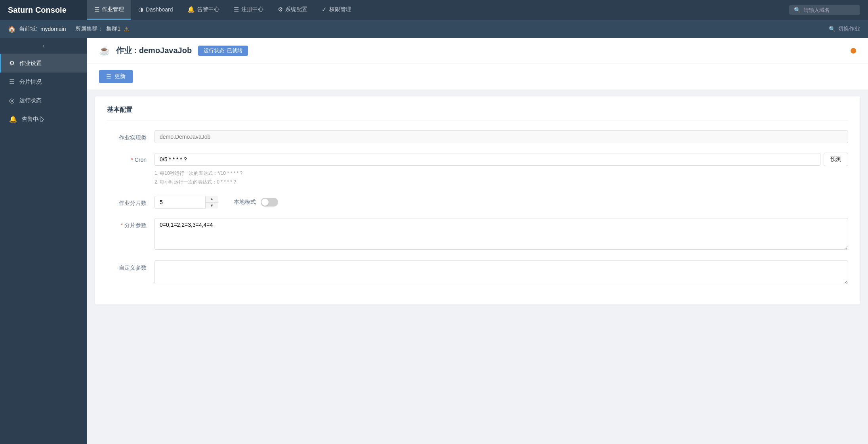  I want to click on sidebar: ‹ ⚙作业设置☰分片情况◎运行状态🔔告警中心, so click(44, 241).